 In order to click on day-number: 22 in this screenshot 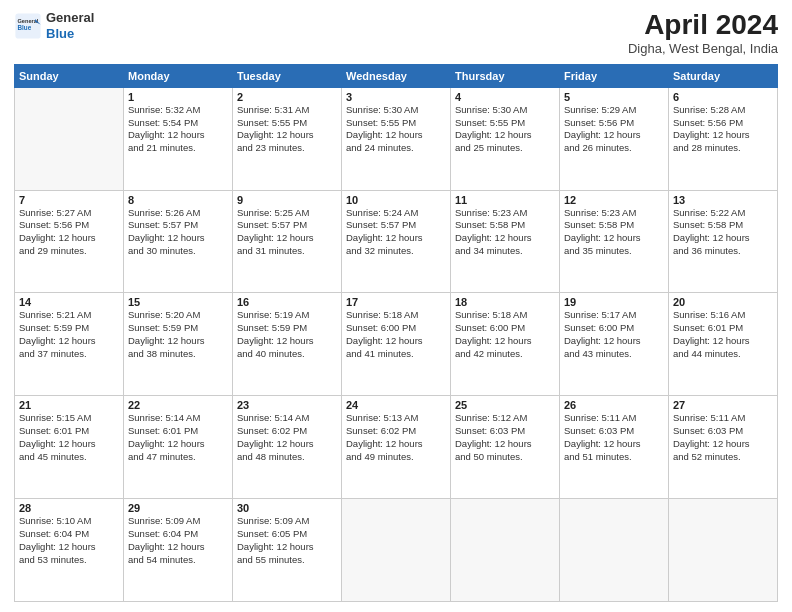, I will do `click(178, 405)`.